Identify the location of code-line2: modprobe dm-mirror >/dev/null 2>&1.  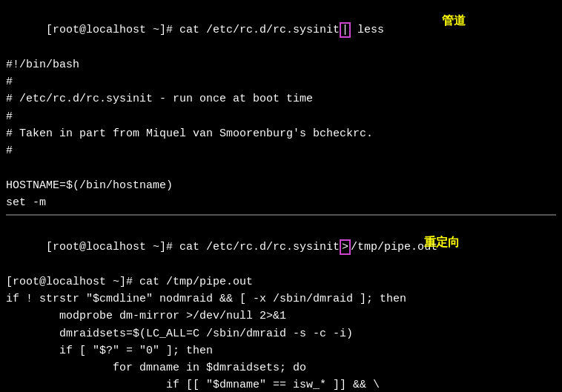
(281, 316).